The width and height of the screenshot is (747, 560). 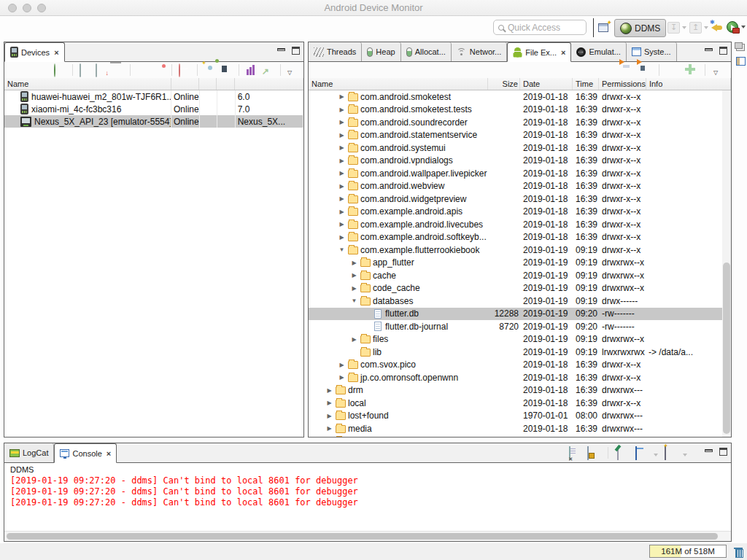 What do you see at coordinates (706, 28) in the screenshot?
I see `next-annotation-dropdown-icon` at bounding box center [706, 28].